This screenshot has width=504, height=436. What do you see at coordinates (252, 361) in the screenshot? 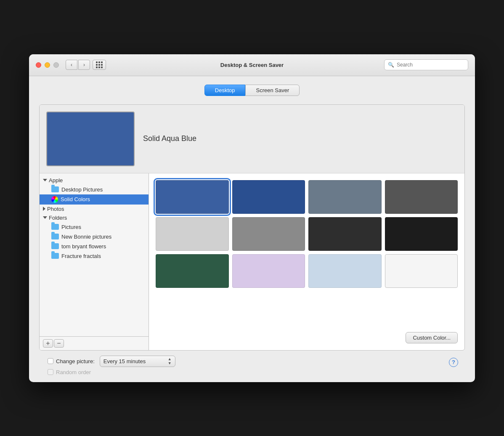
I see `bottom-bar: Change picture: Every 15 minutes ▲ ▼ Ran…` at bounding box center [252, 361].